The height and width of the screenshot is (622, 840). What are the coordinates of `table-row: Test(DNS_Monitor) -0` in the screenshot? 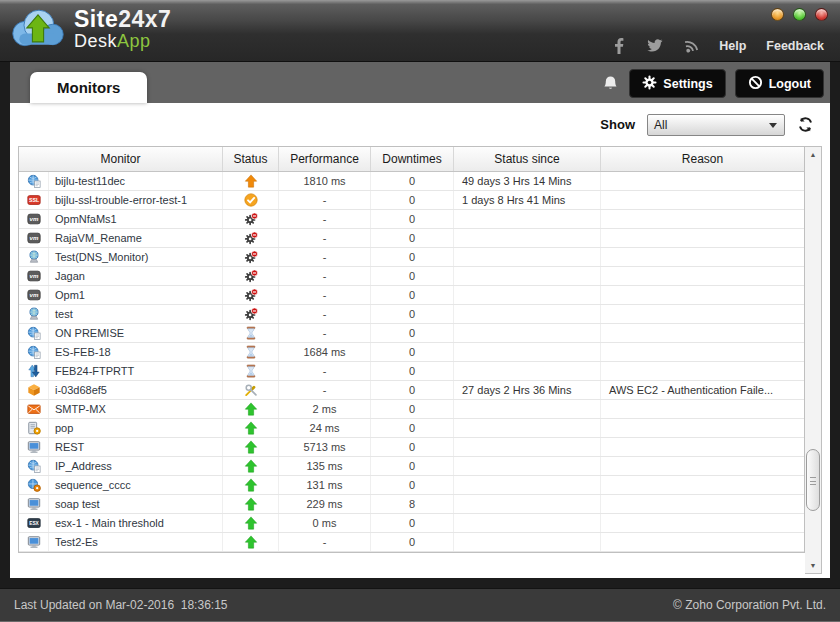 It's located at (412, 258).